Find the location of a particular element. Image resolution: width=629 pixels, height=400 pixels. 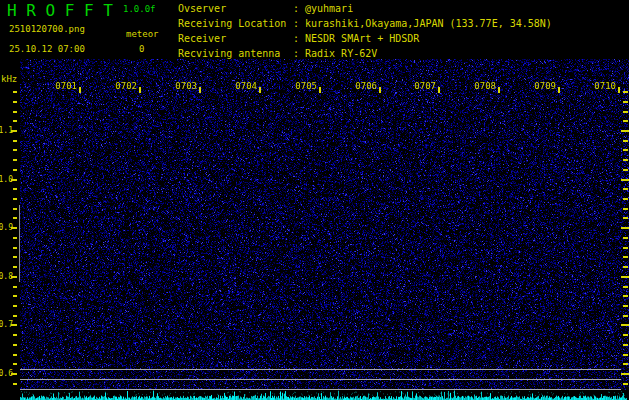

time-tick-label: 0701 is located at coordinates (64, 86).